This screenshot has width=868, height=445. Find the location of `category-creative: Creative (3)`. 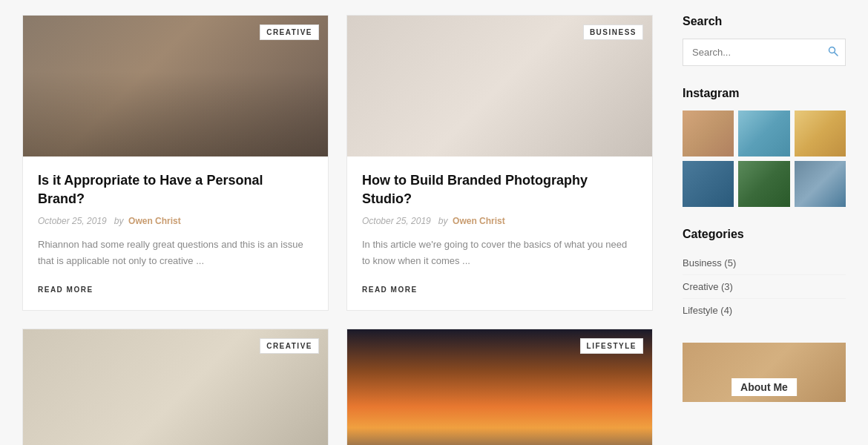

category-creative: Creative (3) is located at coordinates (764, 287).